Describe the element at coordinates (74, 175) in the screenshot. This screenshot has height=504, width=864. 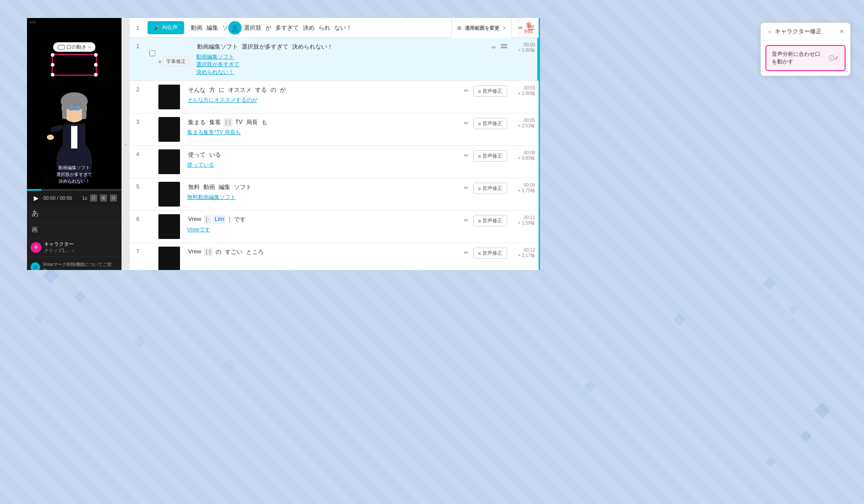
I see `video-subtitle: 動画編集ソフト 選択肢が多すぎて 決められない！` at that location.